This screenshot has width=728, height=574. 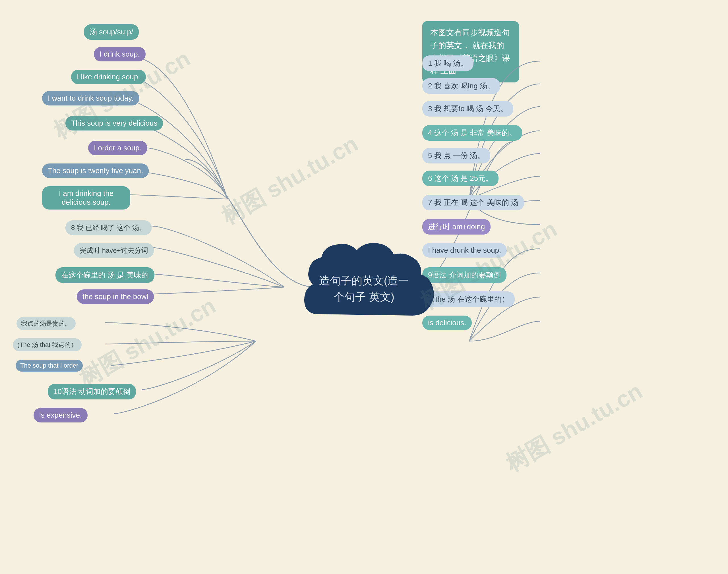 What do you see at coordinates (86, 198) in the screenshot?
I see `node-l8: I am drinking the delicious soup.` at bounding box center [86, 198].